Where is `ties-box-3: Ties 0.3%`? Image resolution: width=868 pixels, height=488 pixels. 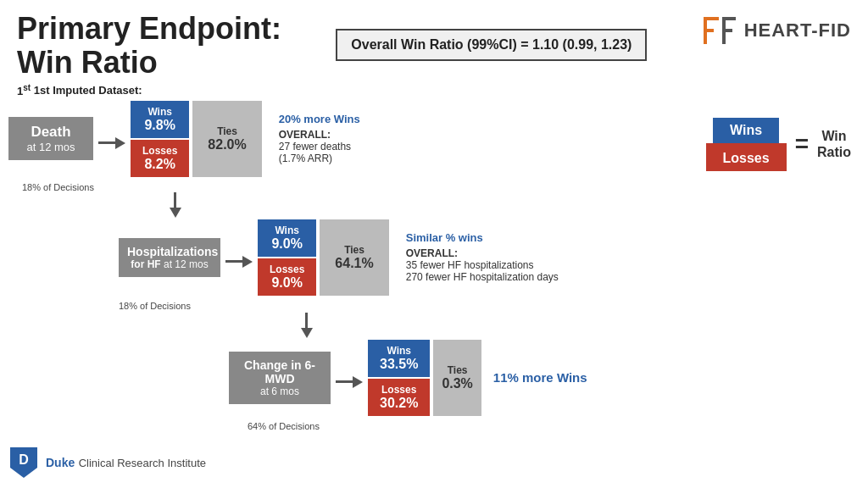 ties-box-3: Ties 0.3% is located at coordinates (457, 378).